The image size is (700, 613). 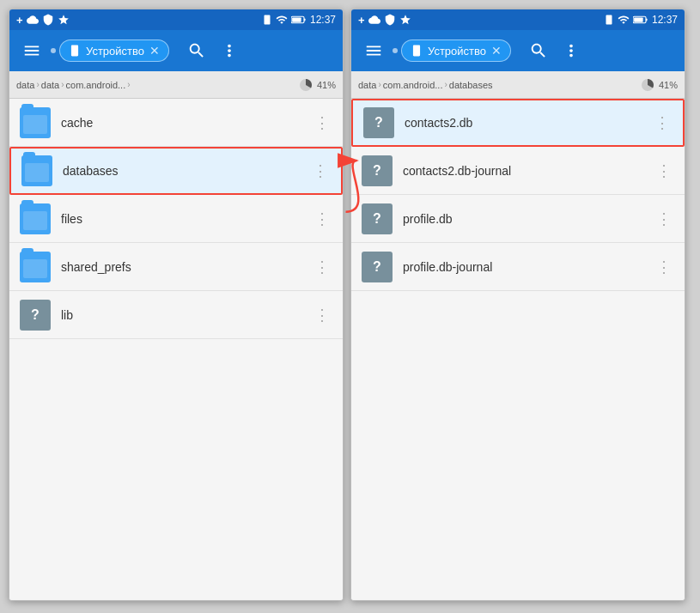 What do you see at coordinates (181, 123) in the screenshot?
I see `file-name-cache: cache` at bounding box center [181, 123].